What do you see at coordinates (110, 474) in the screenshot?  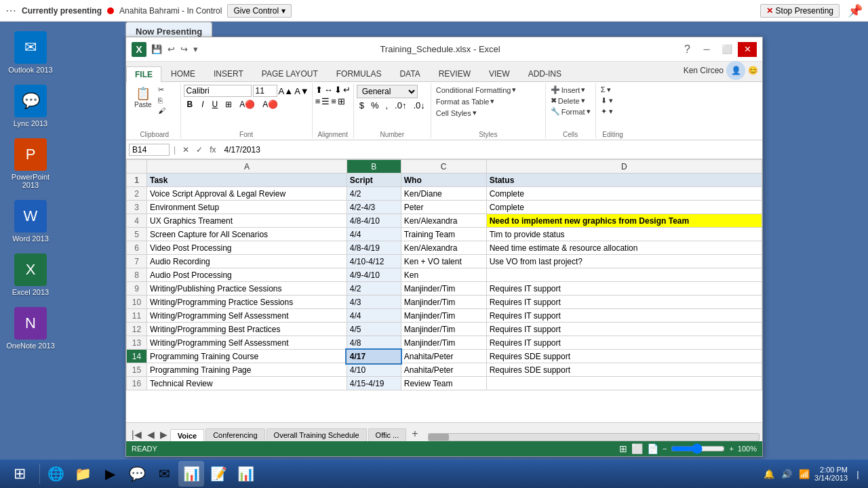 I see `taskbar-media: ▶` at bounding box center [110, 474].